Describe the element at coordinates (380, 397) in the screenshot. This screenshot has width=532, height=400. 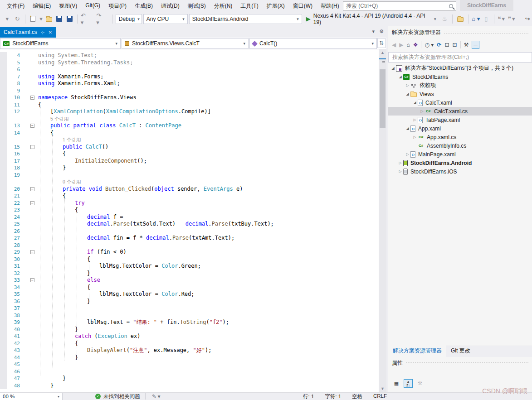
I see `eol-indicator: CRLF` at that location.